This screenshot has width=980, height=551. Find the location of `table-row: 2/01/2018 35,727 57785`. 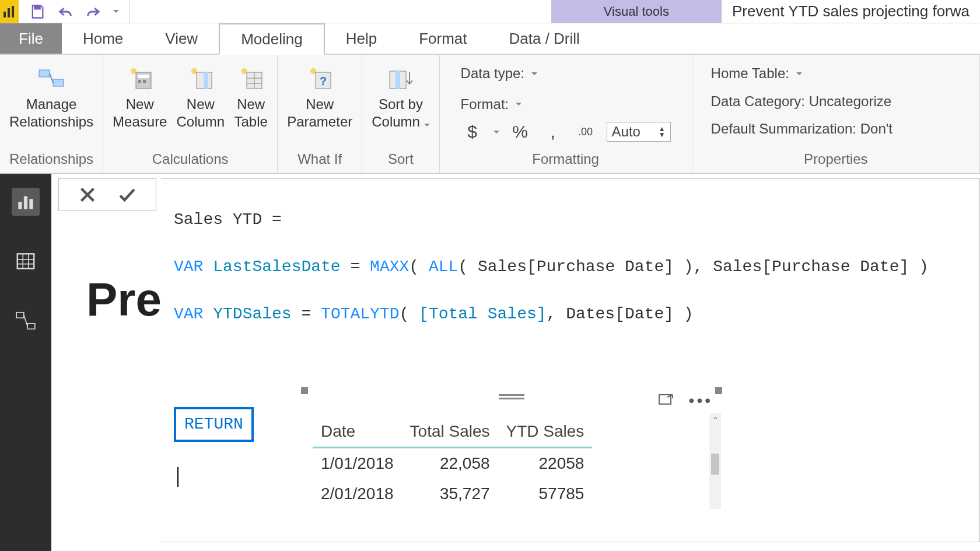

table-row: 2/01/2018 35,727 57785 is located at coordinates (453, 494).